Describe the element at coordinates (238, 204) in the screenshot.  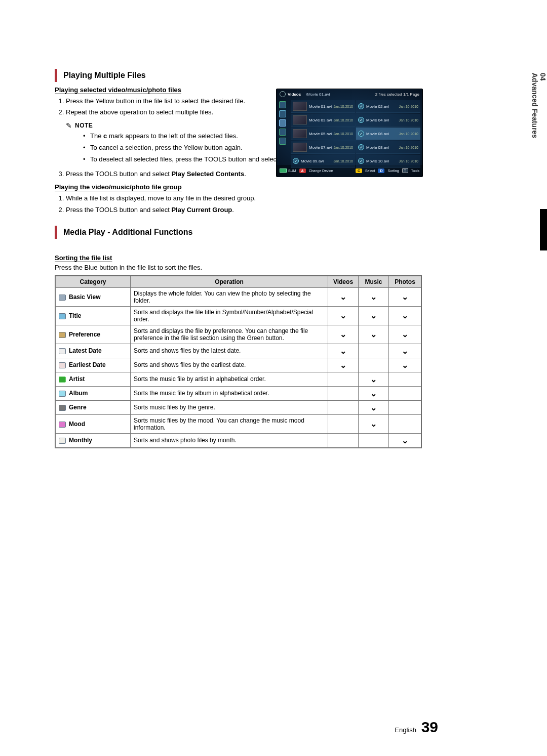
I see `steps-list-2: While a file list is displayed, move to …` at that location.